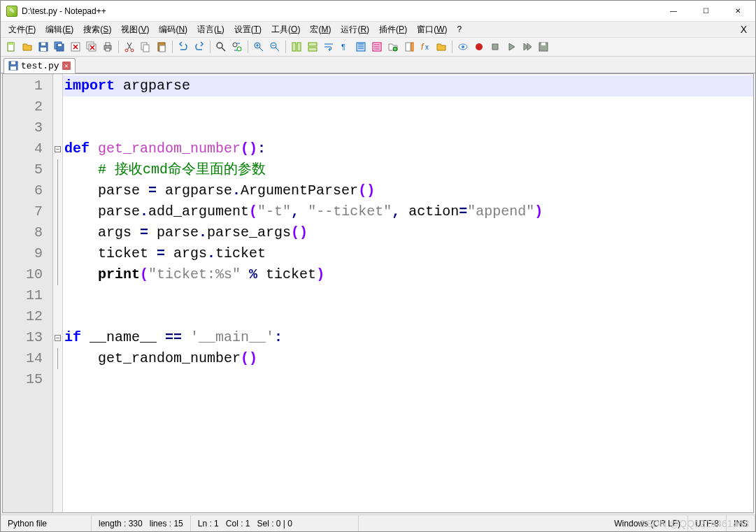 The width and height of the screenshot is (756, 532). What do you see at coordinates (432, 29) in the screenshot?
I see `menu-窗口: 窗口(W)` at bounding box center [432, 29].